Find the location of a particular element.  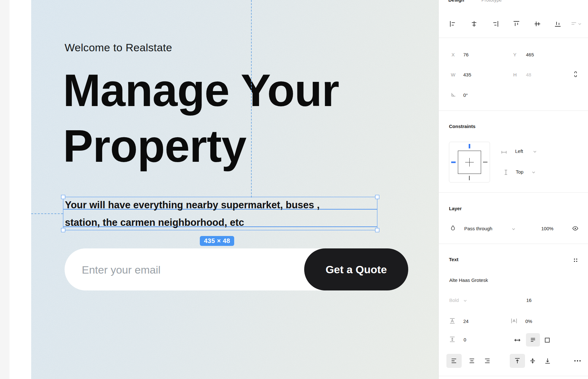

vertical-align-middle-icon is located at coordinates (533, 361).